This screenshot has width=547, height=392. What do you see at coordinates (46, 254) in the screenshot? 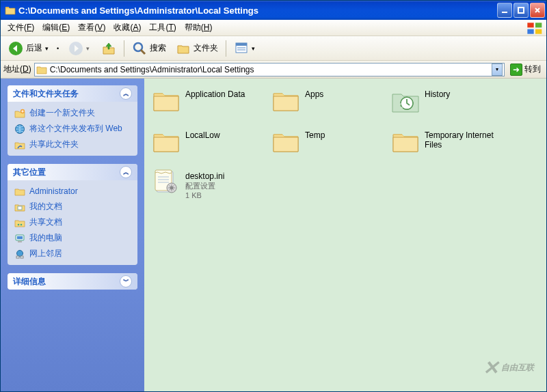
I see `place-link-label: 网上邻居` at bounding box center [46, 254].